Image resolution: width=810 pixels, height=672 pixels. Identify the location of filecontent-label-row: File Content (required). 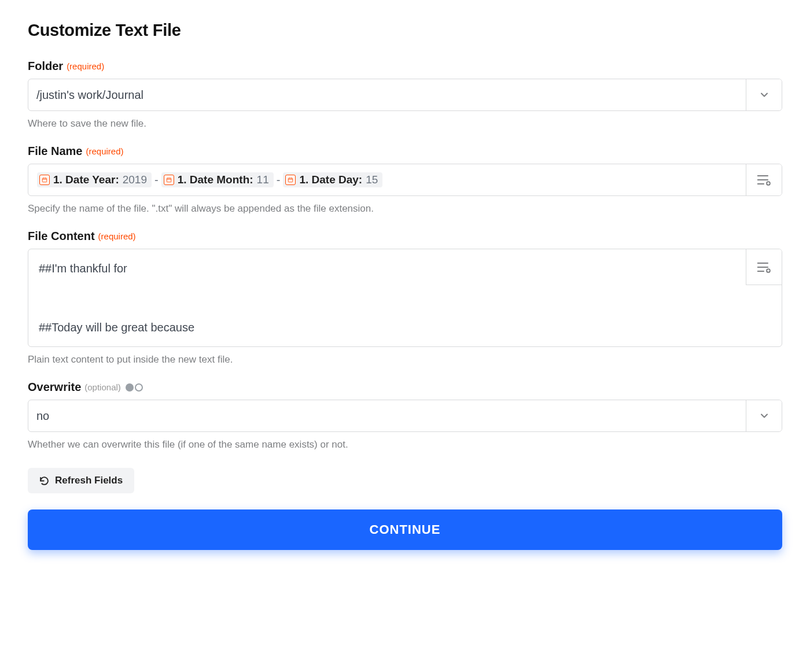
(405, 236).